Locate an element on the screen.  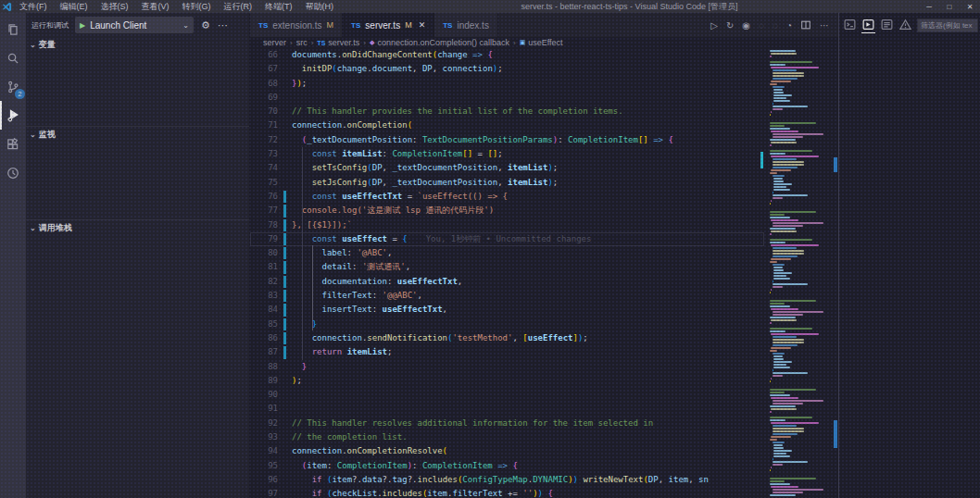
code-line: 86 connection.sendNotification('testMeth… is located at coordinates (508, 339).